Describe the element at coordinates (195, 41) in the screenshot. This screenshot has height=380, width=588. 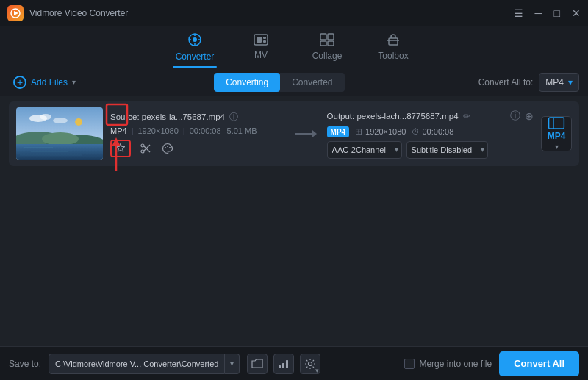
I see `converter-icon` at that location.